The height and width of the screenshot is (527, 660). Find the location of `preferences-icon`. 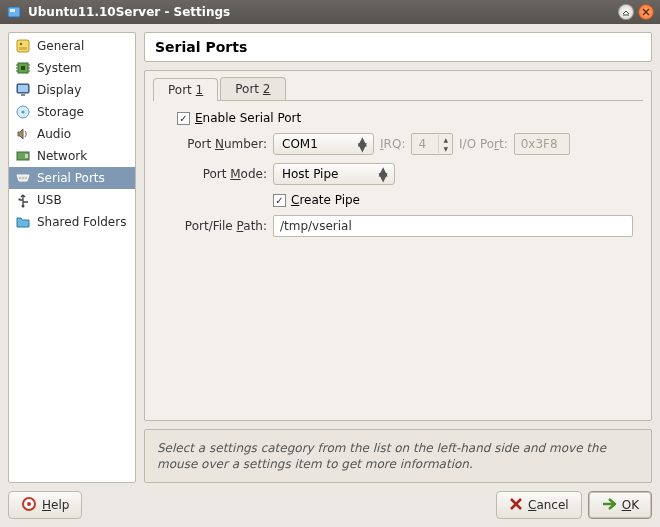

preferences-icon is located at coordinates (23, 46).